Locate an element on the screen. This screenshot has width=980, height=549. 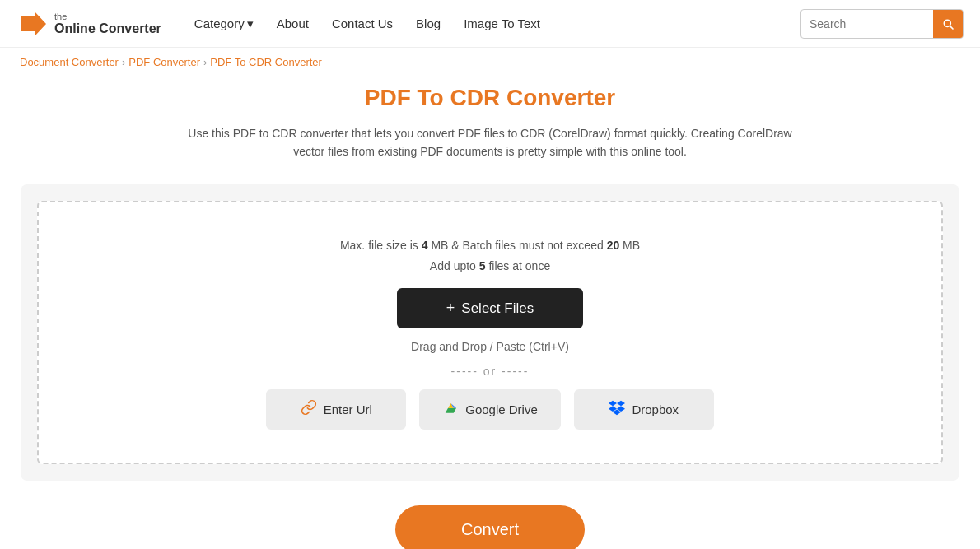
breadcrumb-current: PDF To CDR Converter is located at coordinates (266, 63).